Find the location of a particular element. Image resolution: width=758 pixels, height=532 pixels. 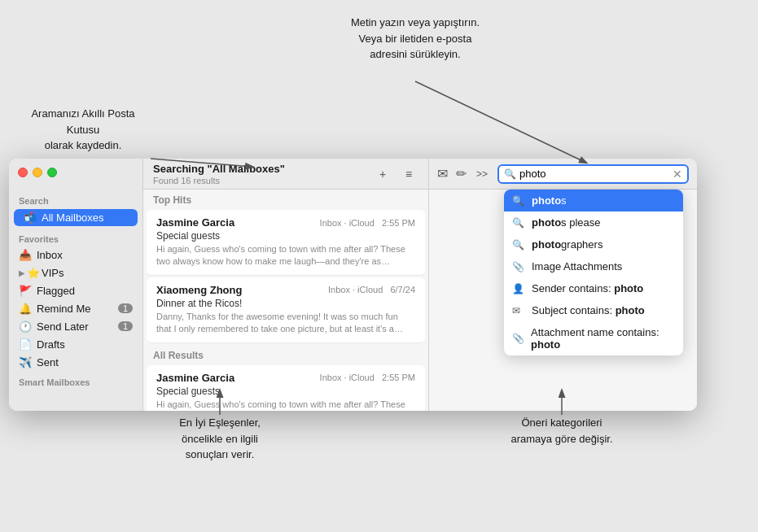

autocomplete-text: Image Attachments is located at coordinates (576, 267).